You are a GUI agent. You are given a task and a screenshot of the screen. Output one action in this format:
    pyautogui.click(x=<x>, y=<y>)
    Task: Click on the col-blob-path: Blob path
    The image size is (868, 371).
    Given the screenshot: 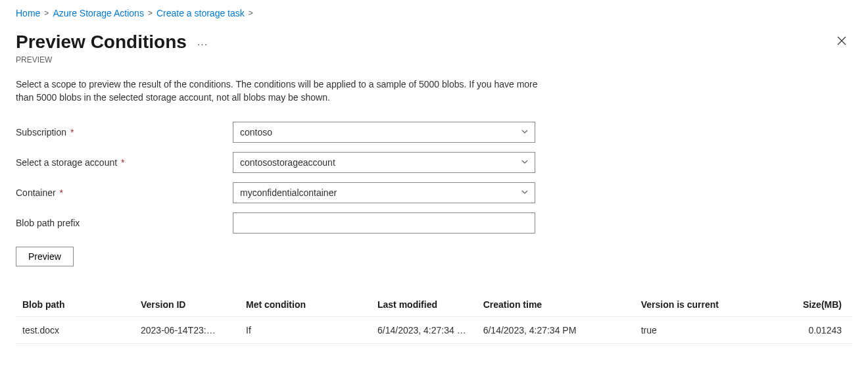 What is the action you would take?
    pyautogui.click(x=75, y=305)
    